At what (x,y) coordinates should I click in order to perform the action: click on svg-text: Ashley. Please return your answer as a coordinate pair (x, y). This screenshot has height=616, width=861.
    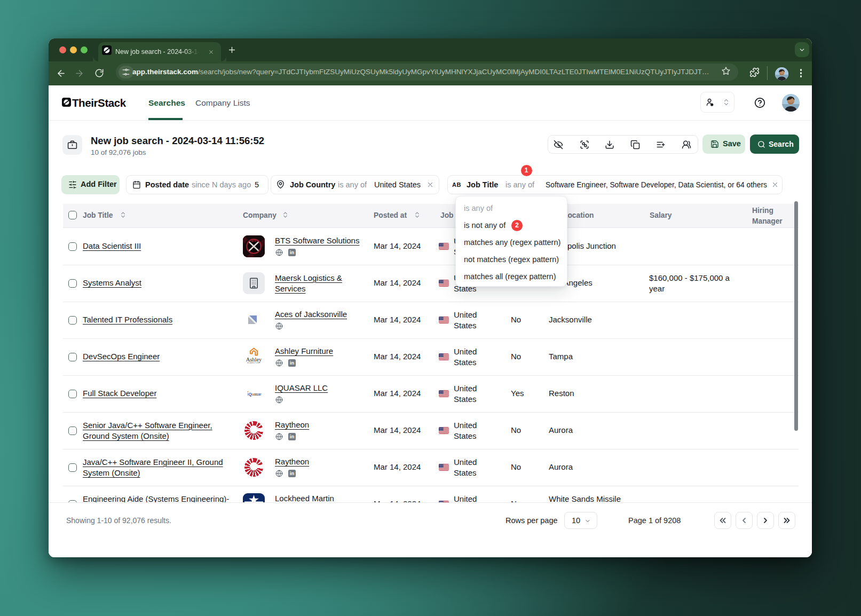
    Looking at the image, I should click on (254, 360).